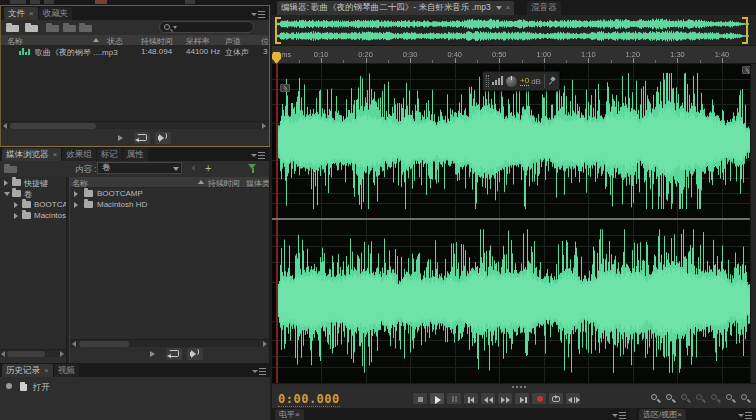 This screenshot has width=756, height=420. What do you see at coordinates (556, 398) in the screenshot?
I see `loop-button` at bounding box center [556, 398].